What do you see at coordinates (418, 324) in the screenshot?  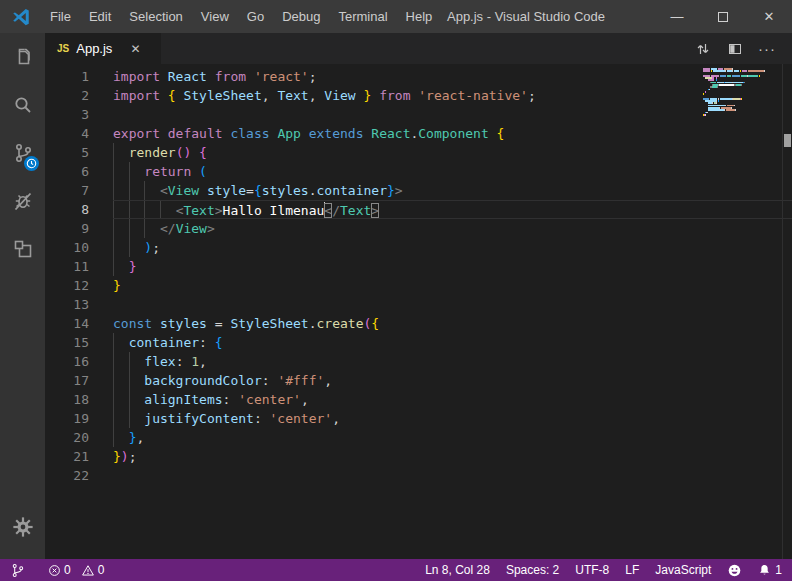 I see `code-line-14: 14const styles = StyleSheet.create({` at bounding box center [418, 324].